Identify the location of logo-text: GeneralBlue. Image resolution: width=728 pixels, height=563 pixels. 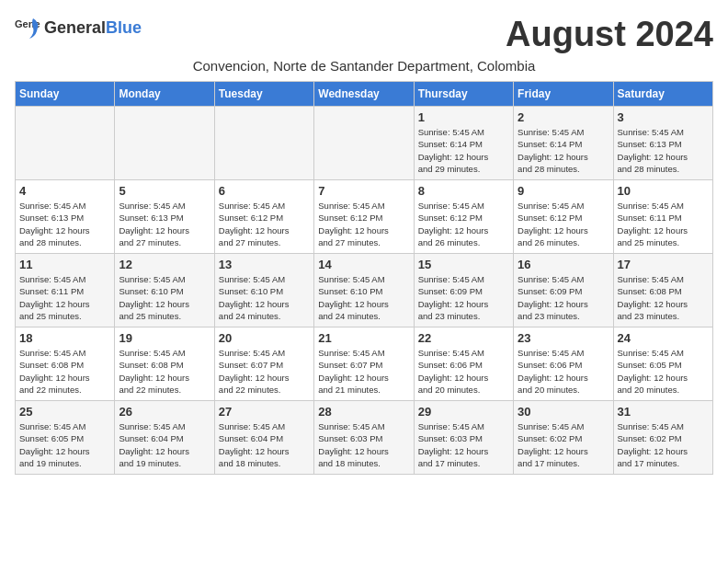
(93, 28).